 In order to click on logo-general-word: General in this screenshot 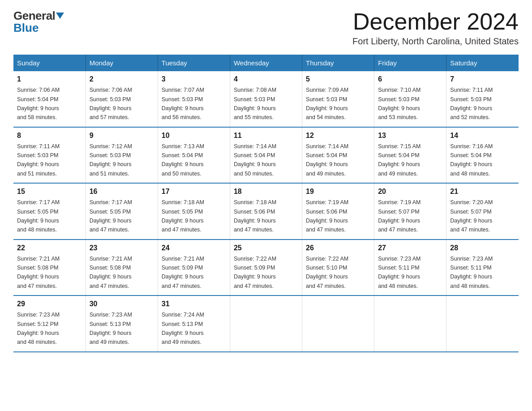, I will do `click(34, 16)`.